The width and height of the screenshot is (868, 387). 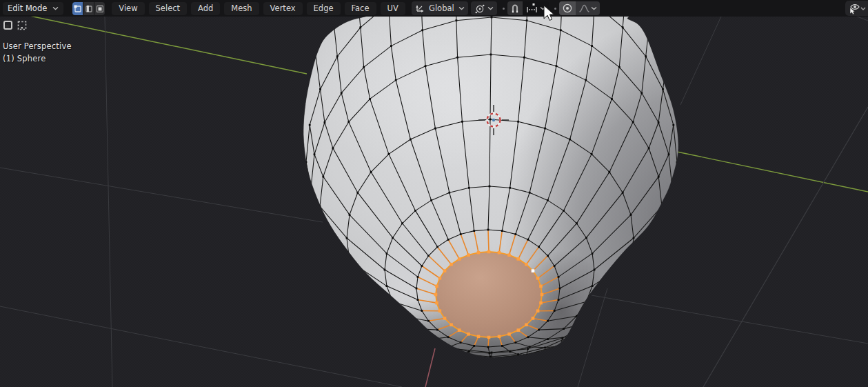 I want to click on axis-x-red, so click(x=430, y=368).